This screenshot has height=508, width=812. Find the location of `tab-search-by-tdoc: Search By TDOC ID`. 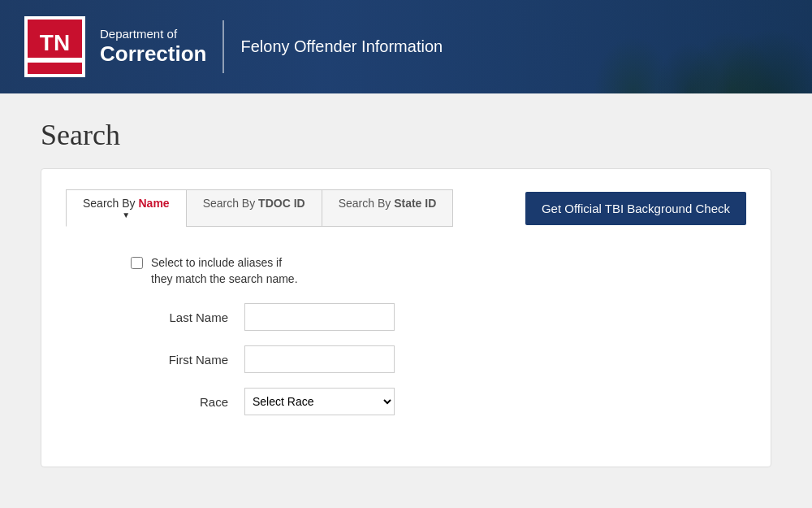

tab-search-by-tdoc: Search By TDOC ID is located at coordinates (253, 208).